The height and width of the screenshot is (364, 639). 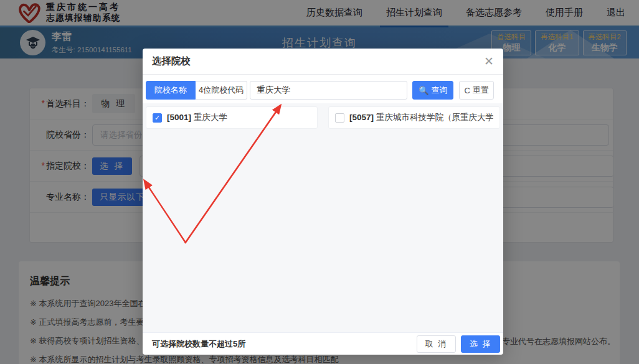 What do you see at coordinates (171, 90) in the screenshot?
I see `tab-college-name: 院校名称` at bounding box center [171, 90].